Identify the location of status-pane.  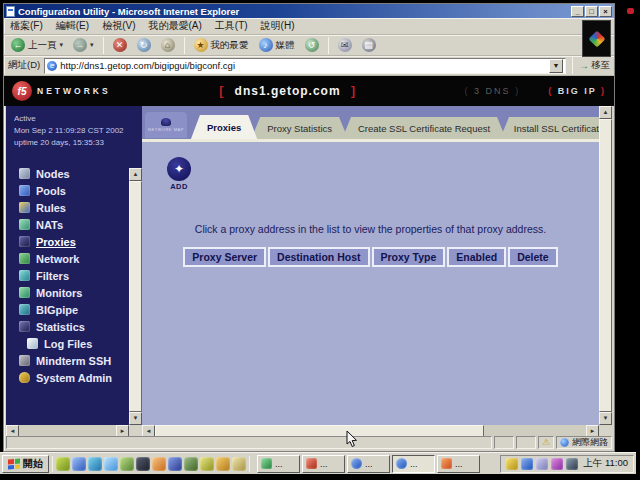
(526, 442).